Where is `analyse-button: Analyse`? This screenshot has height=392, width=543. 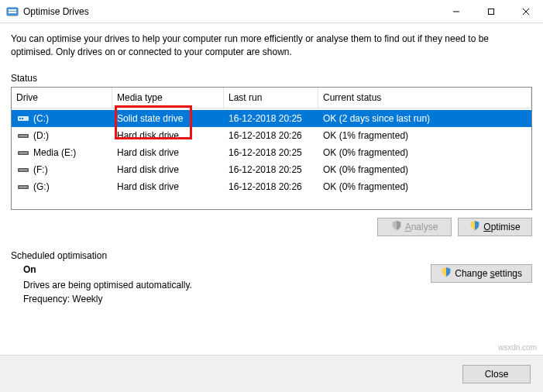
analyse-button: Analyse is located at coordinates (414, 227).